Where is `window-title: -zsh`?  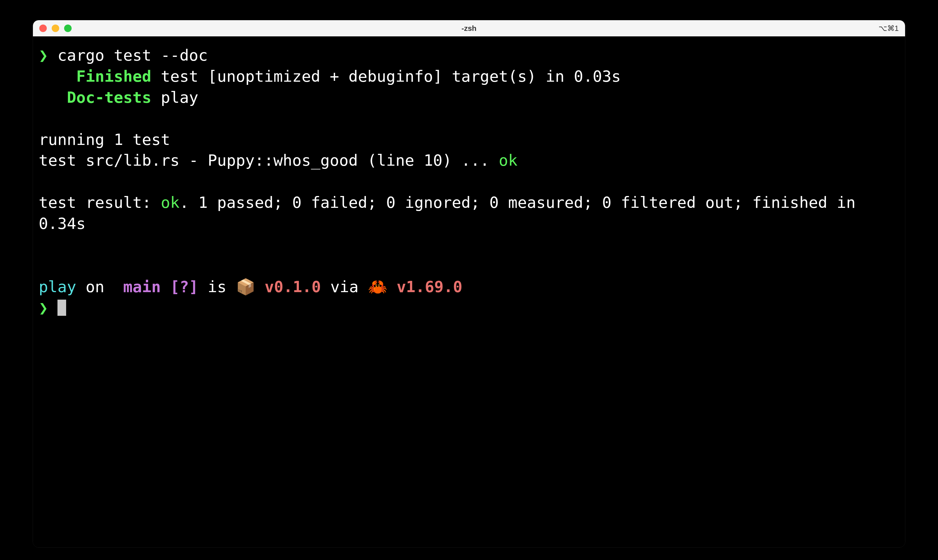 window-title: -zsh is located at coordinates (469, 28).